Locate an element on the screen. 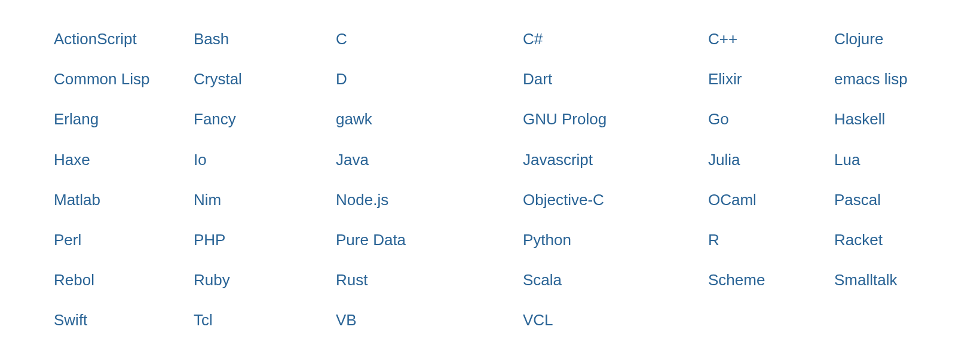  language-link: Matlab is located at coordinates (124, 200).